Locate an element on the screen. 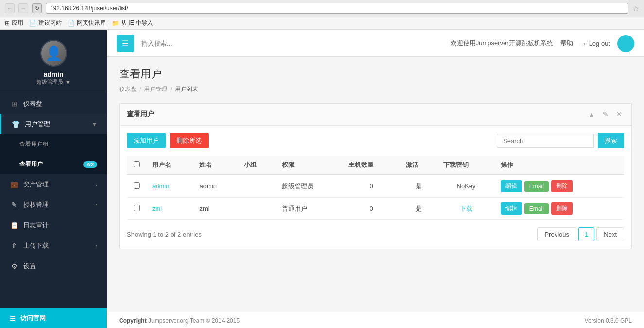 Image resolution: width=644 pixels, height=328 pixels. delete-button-1: 删除 is located at coordinates (562, 186).